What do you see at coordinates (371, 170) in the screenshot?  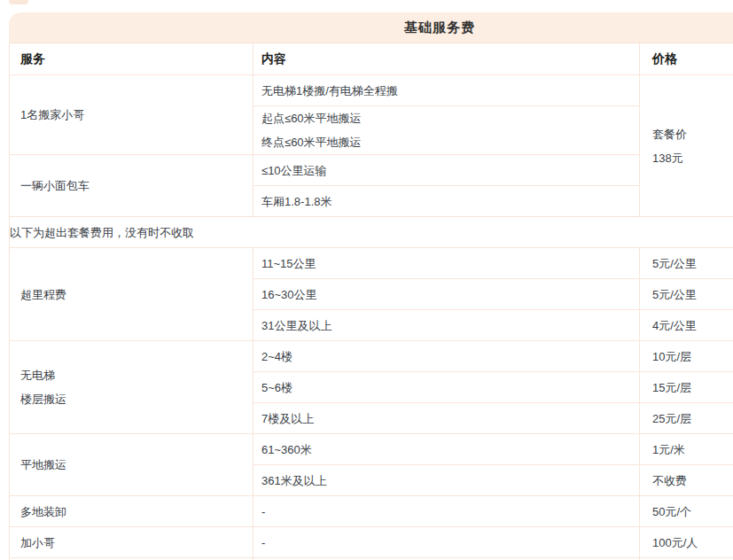 I see `table-row: 一辆小面包车≤10公里运输` at bounding box center [371, 170].